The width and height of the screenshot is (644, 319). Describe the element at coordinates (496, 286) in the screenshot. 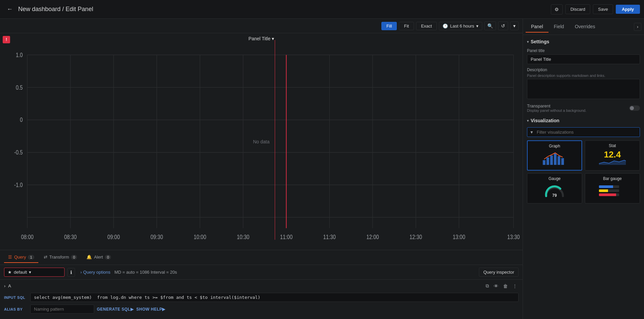

I see `toggle-visibility-button: 👁` at that location.